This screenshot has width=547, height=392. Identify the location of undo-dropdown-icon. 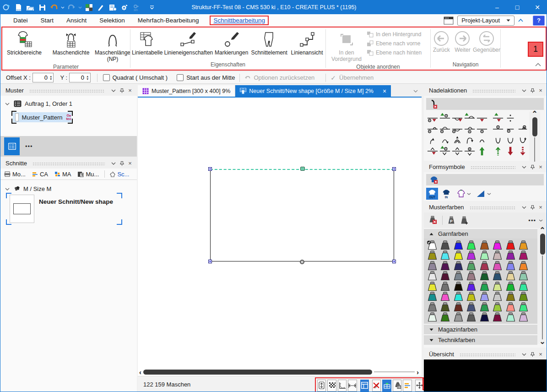
(63, 7).